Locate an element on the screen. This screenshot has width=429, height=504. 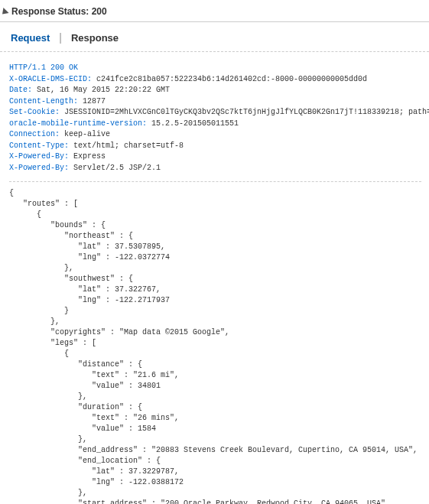
header-content-type: Content-Type: text/html; charset=utf-8 is located at coordinates (216, 147).